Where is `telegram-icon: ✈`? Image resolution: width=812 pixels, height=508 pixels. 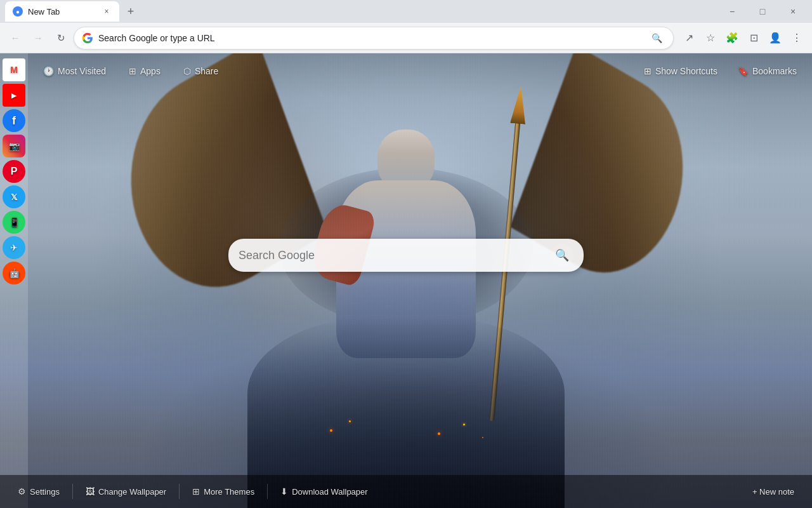 telegram-icon: ✈ is located at coordinates (14, 248).